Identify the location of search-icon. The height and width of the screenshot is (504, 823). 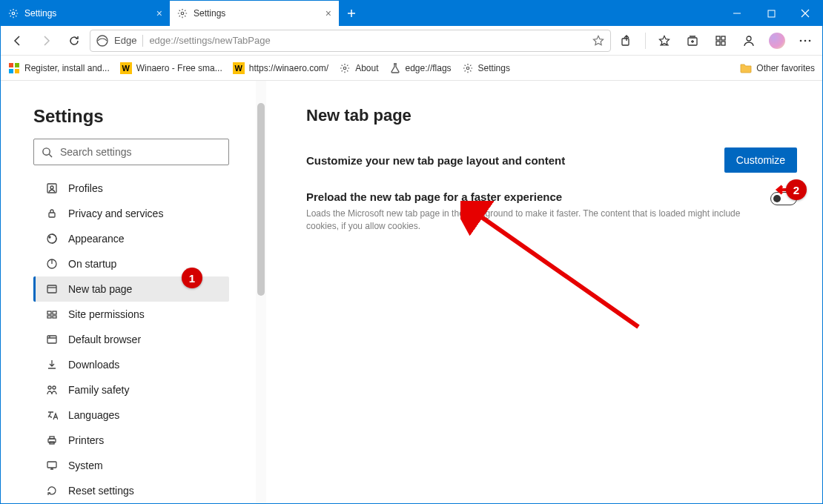
(47, 153).